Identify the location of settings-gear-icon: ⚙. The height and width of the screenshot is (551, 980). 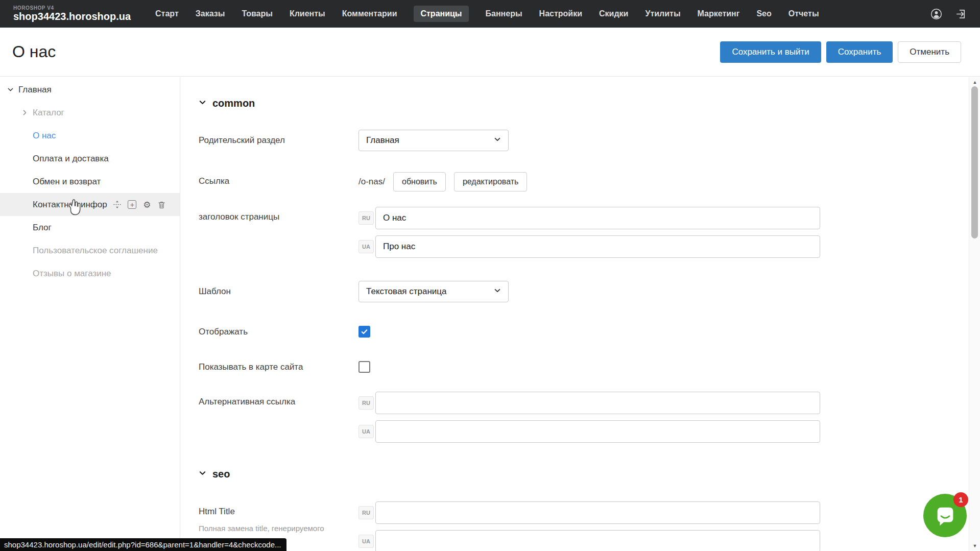
(147, 205).